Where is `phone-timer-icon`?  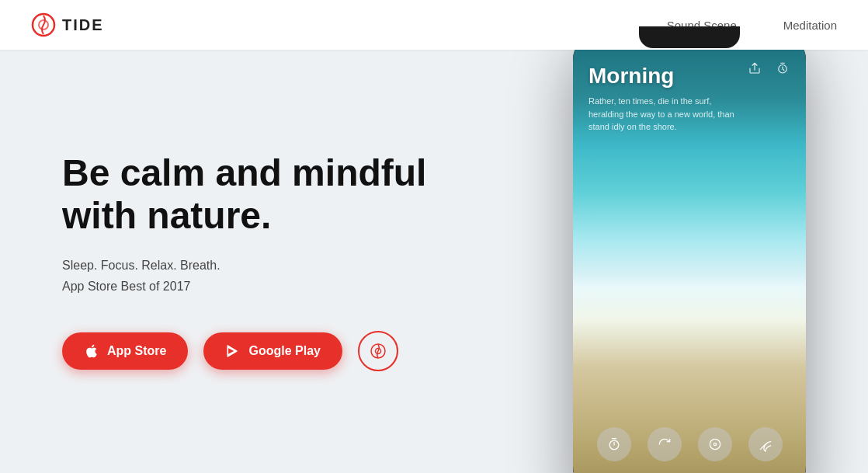 phone-timer-icon is located at coordinates (783, 68).